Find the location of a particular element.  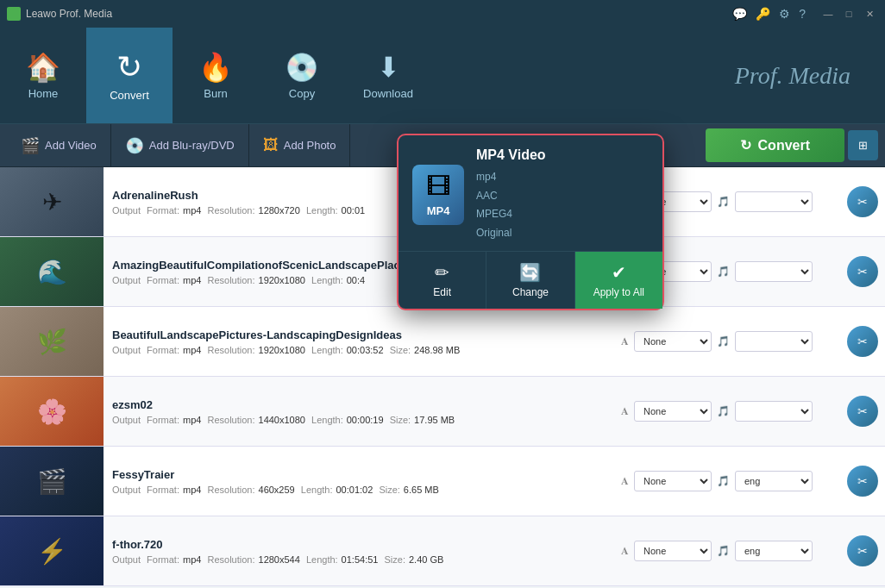

popup-format-icon: 🎞 MP4 is located at coordinates (438, 195).